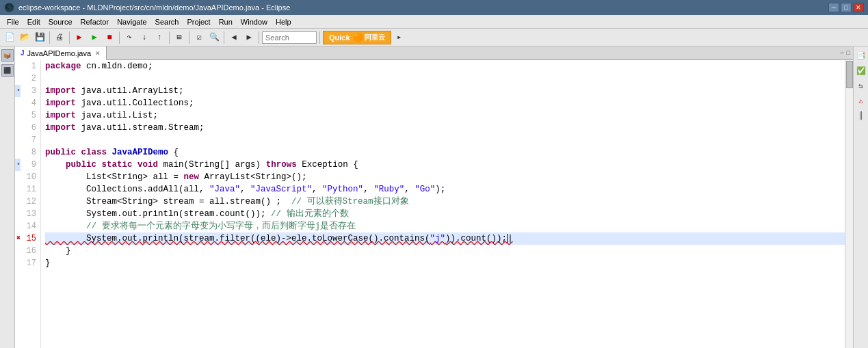  Describe the element at coordinates (375, 38) in the screenshot. I see `alibaba-text: 阿里云` at that location.